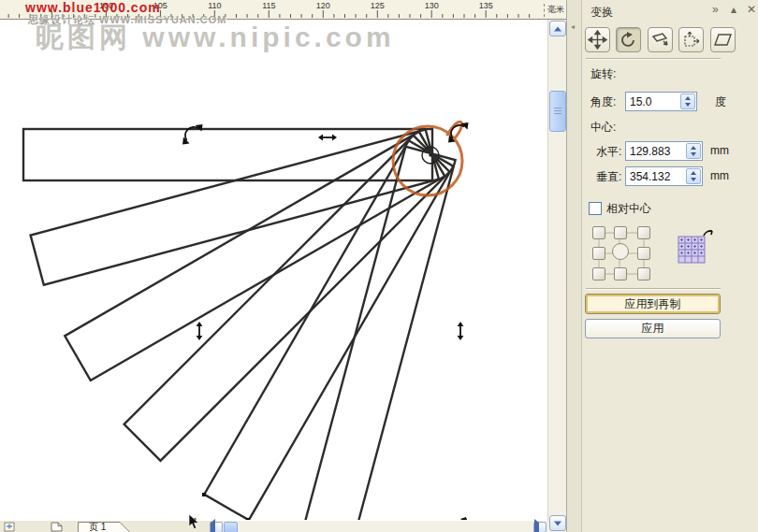  I want to click on horizontal-unit: mm, so click(720, 151).